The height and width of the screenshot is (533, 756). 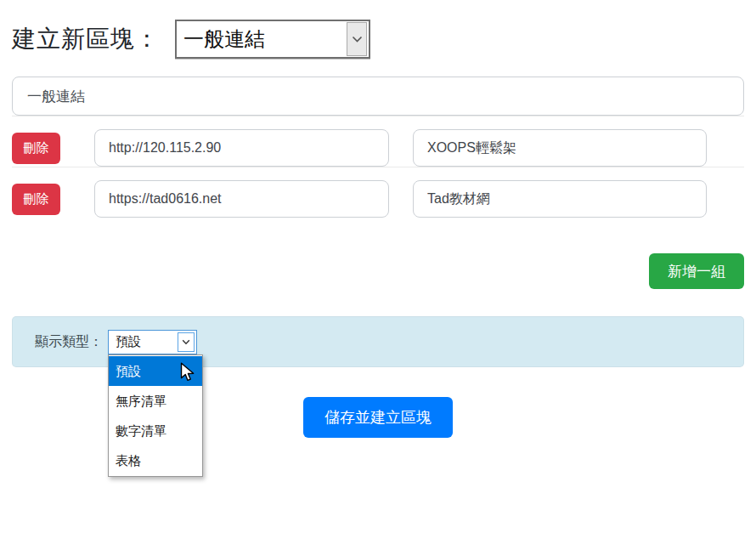 I want to click on display-type-banner: 顯示類型： 預設 預設 無序清單 數字清單 表格, so click(x=378, y=342).